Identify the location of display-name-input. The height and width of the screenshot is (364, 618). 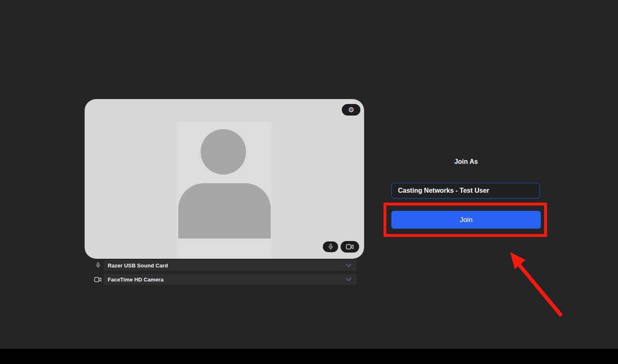
(466, 191).